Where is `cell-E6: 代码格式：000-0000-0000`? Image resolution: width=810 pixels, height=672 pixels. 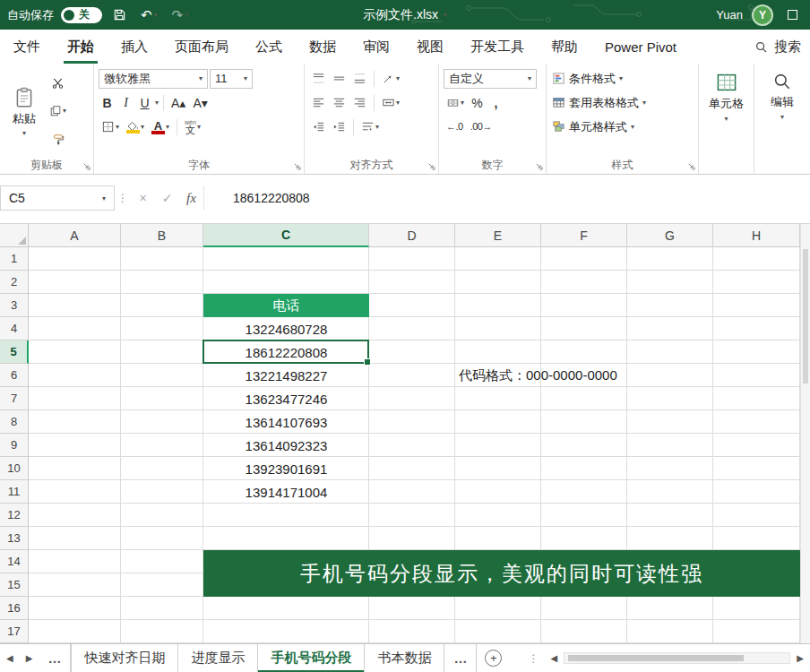
cell-E6: 代码格式：000-0000-0000 is located at coordinates (599, 375).